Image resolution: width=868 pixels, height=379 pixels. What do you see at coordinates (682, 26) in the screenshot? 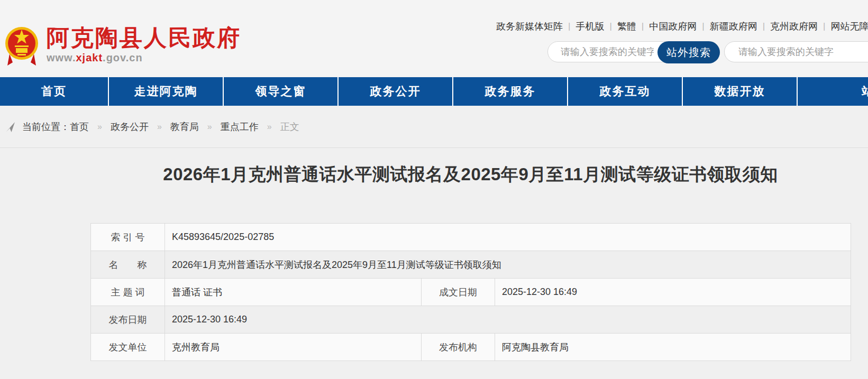
I see `top-links-bar: 政务新媒体矩阵 | 手机版 | 繁體 | 中国政府网 | 新疆政府网 | 克州政…` at bounding box center [682, 26].